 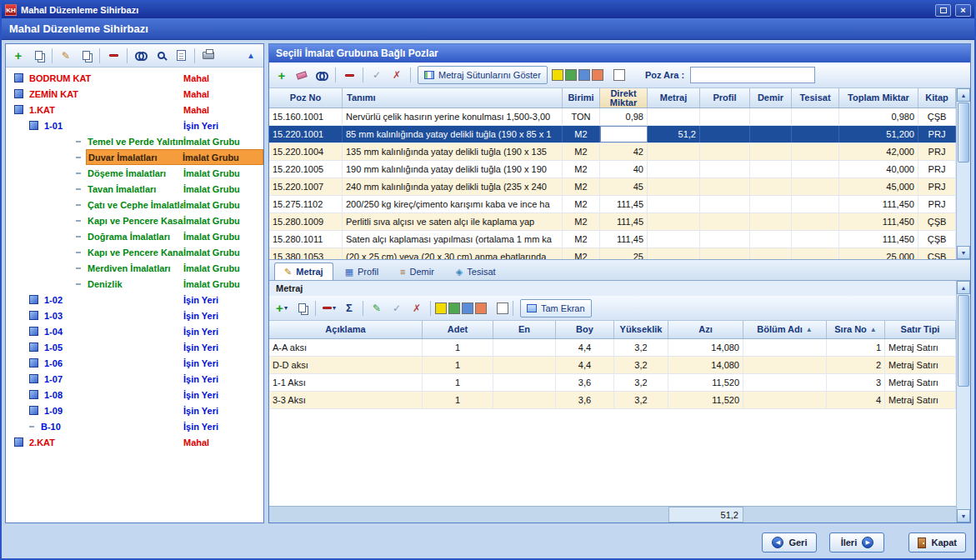 What do you see at coordinates (18, 56) in the screenshot?
I see `add-button: +` at bounding box center [18, 56].